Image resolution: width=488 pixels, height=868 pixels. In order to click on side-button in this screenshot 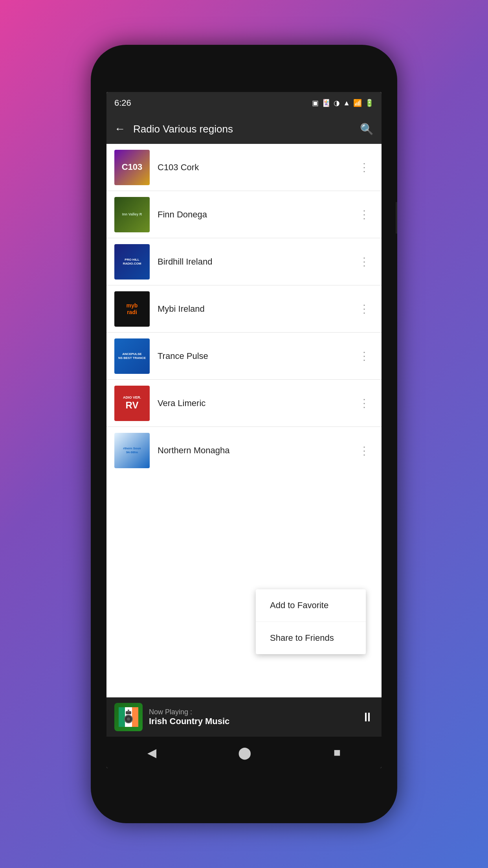, I will do `click(396, 218)`.